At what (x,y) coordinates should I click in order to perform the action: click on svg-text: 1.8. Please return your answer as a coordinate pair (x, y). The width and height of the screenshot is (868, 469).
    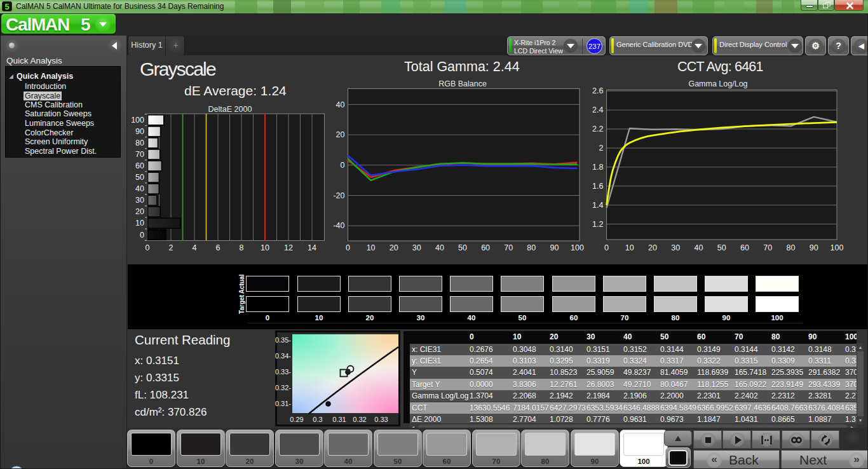
    Looking at the image, I should click on (597, 167).